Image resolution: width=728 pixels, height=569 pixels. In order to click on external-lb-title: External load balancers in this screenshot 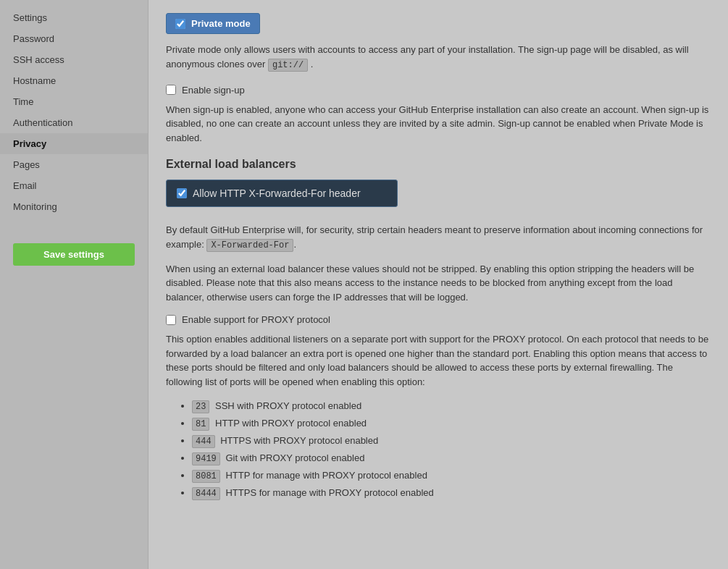, I will do `click(438, 164)`.